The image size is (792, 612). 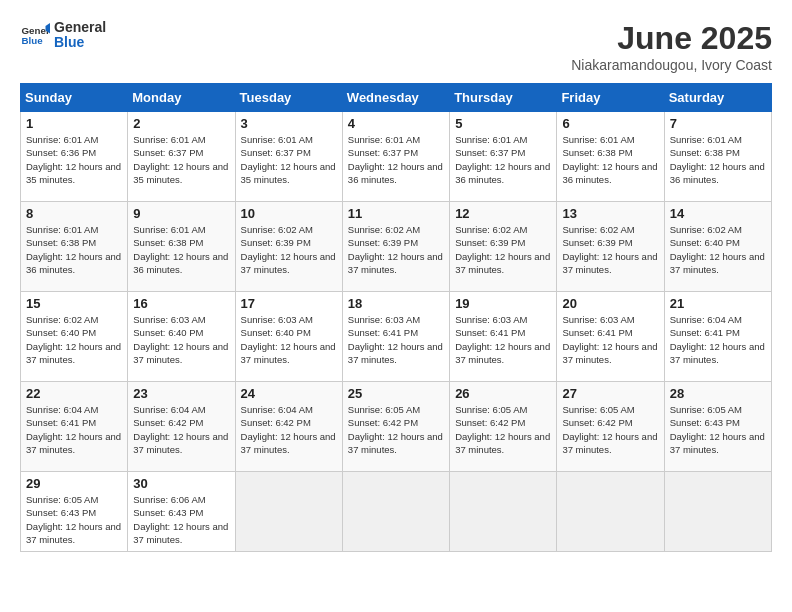 What do you see at coordinates (182, 337) in the screenshot?
I see `calendar-cell: 16Sunrise: 6:03 AMSunset: 6:40 PMDayligh…` at bounding box center [182, 337].